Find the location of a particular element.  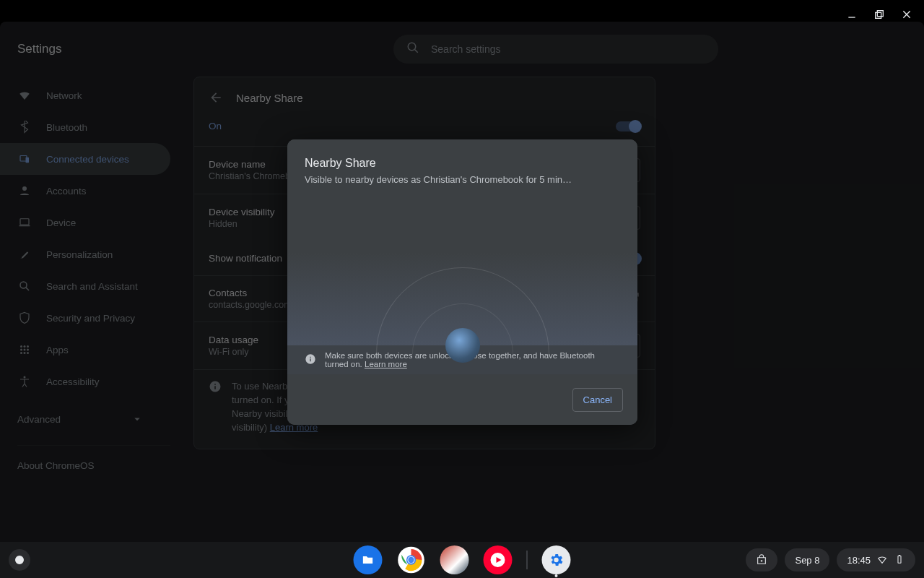

modal-title: Nearby Share is located at coordinates (462, 163).